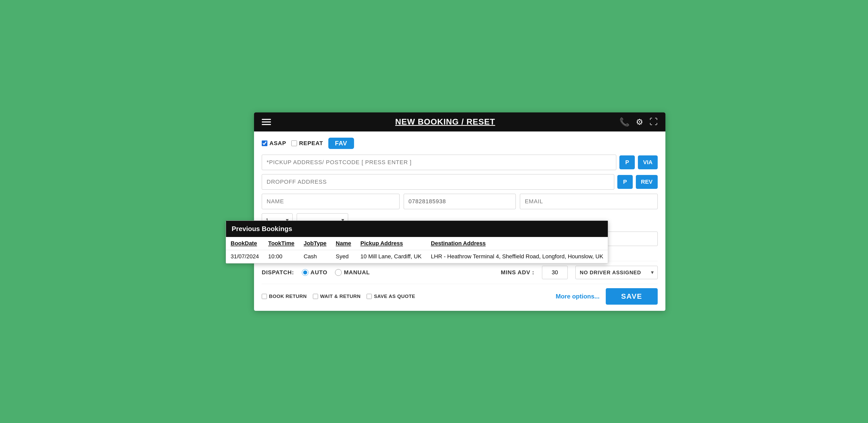  What do you see at coordinates (281, 244) in the screenshot?
I see `col-tooktime: TookTime` at bounding box center [281, 244].